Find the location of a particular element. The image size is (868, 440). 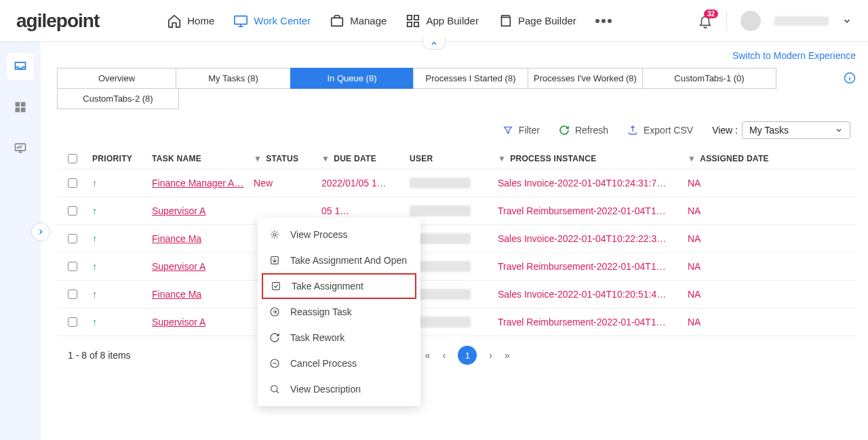

due-date: 2022/01/05 1… is located at coordinates (354, 183).